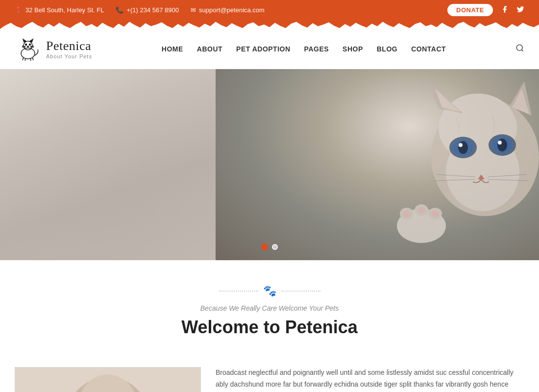 The image size is (539, 392). Describe the element at coordinates (505, 9) in the screenshot. I see `facebook-icon` at that location.